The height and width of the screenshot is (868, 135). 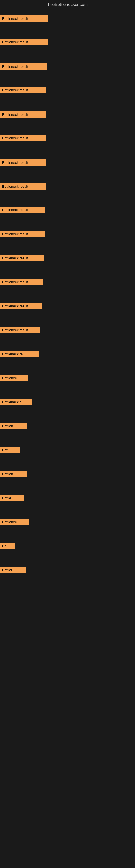 What do you see at coordinates (68, 5) in the screenshot?
I see `site-title: TheBottlenecker.com` at bounding box center [68, 5].